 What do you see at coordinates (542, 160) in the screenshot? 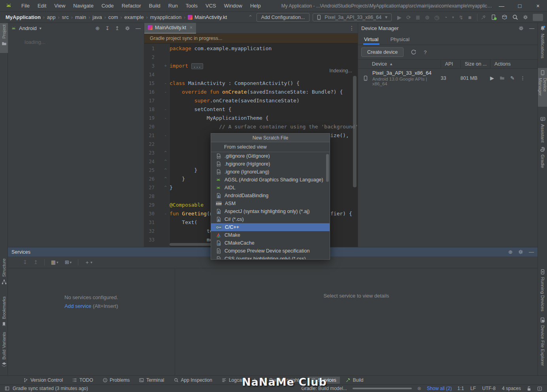
I see `tool-strip-gradle: Gradle` at bounding box center [542, 160].